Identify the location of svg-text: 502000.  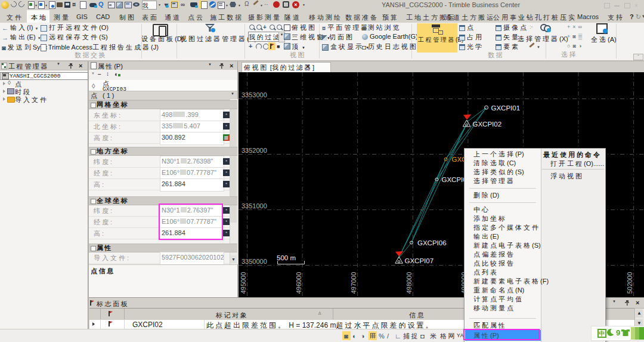
(630, 283).